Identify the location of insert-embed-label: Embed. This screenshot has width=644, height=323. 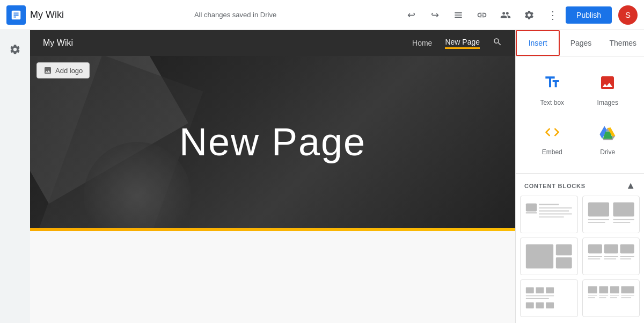
(552, 152).